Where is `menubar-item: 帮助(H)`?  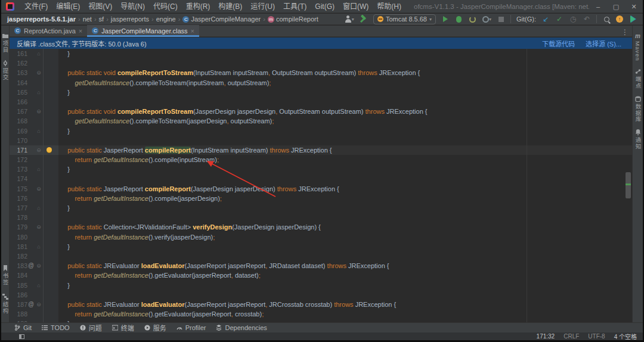 menubar-item: 帮助(H) is located at coordinates (389, 7).